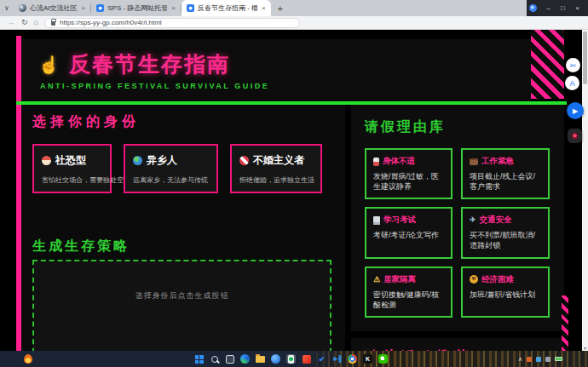 Image resolution: width=588 pixels, height=367 pixels. Describe the element at coordinates (189, 246) in the screenshot. I see `strategy-heading: 生成生存策略` at that location.